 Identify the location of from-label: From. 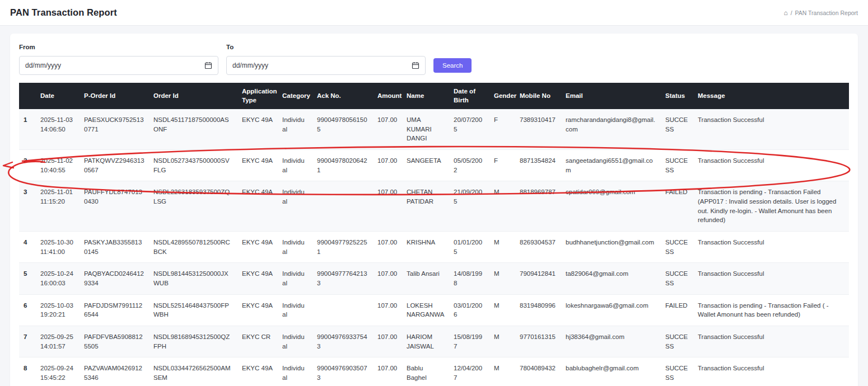
(119, 47).